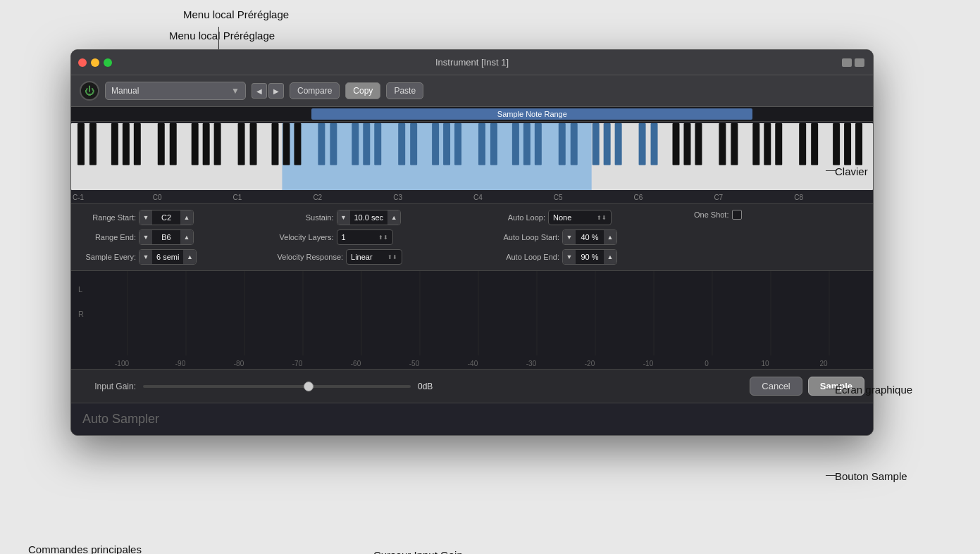 The width and height of the screenshot is (980, 554). What do you see at coordinates (831, 389) in the screenshot?
I see `annotation-graph-line` at bounding box center [831, 389].